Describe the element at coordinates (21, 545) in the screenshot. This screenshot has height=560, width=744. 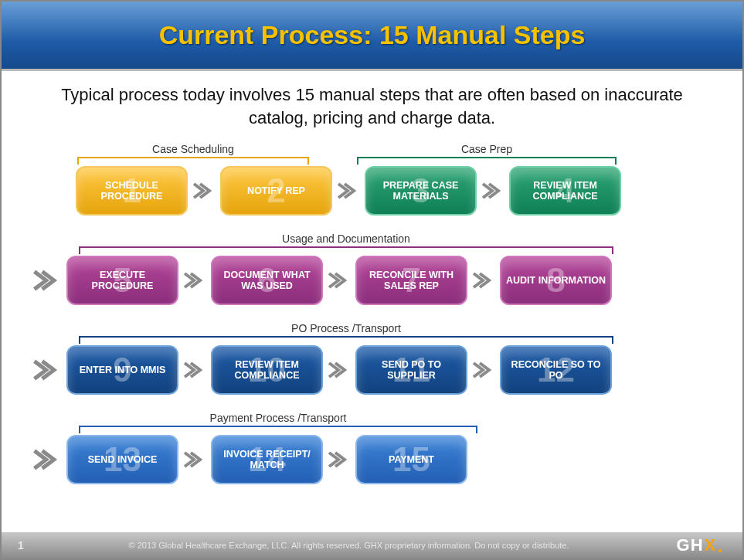
I see `page-number: 1` at that location.